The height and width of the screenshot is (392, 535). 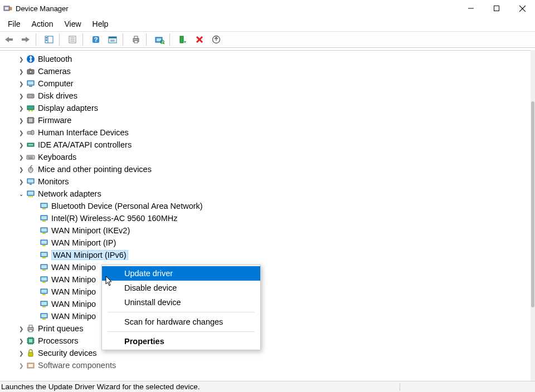 What do you see at coordinates (268, 182) in the screenshot?
I see `tree-node-monitors: ❯ Monitors` at bounding box center [268, 182].